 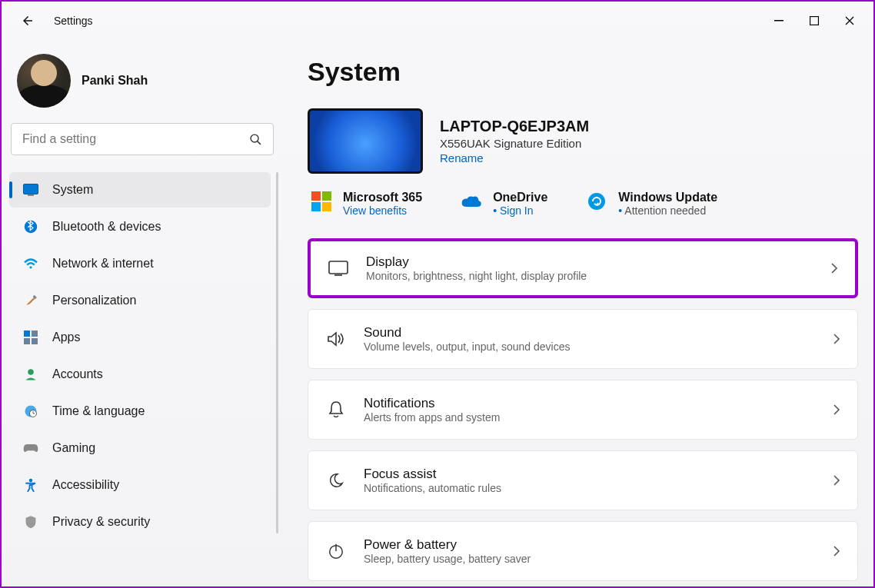 What do you see at coordinates (31, 337) in the screenshot?
I see `apps-icon` at bounding box center [31, 337].